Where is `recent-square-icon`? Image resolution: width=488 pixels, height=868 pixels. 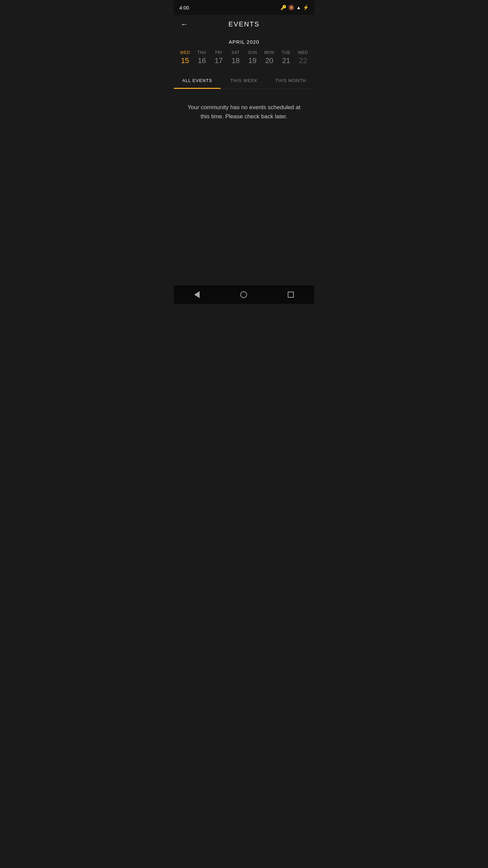
recent-square-icon is located at coordinates (291, 295).